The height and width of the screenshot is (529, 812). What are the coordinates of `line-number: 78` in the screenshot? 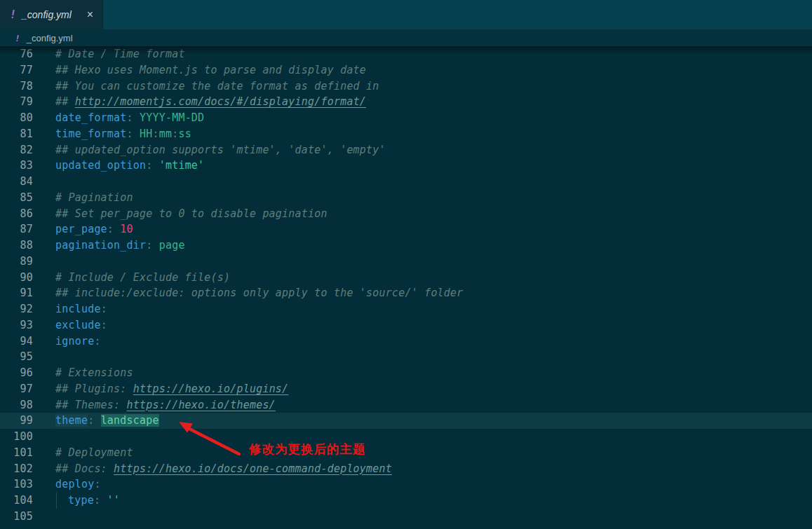 It's located at (17, 87).